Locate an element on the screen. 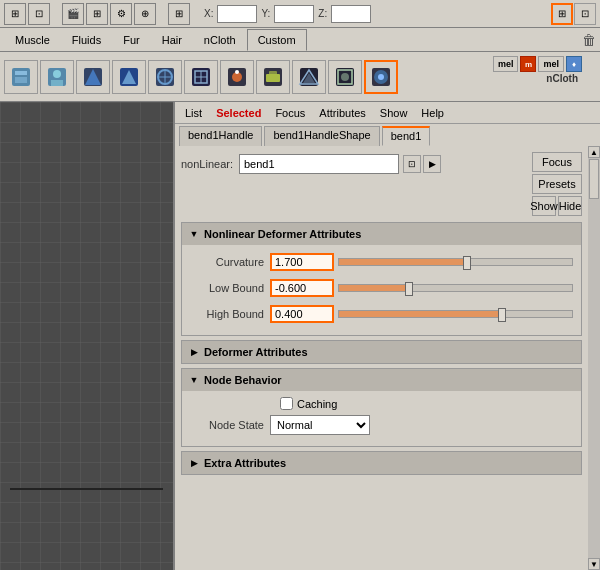  menu-help: Help is located at coordinates (432, 113).